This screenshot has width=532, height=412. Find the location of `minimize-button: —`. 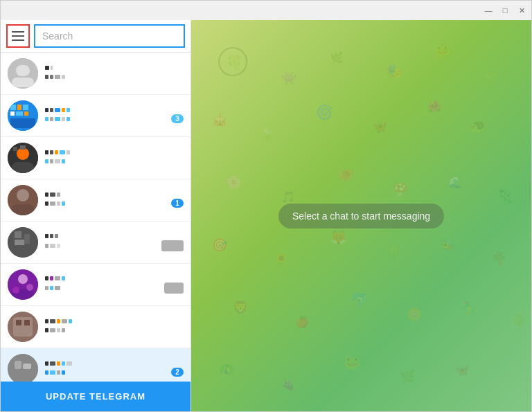

minimize-button: — is located at coordinates (488, 10).